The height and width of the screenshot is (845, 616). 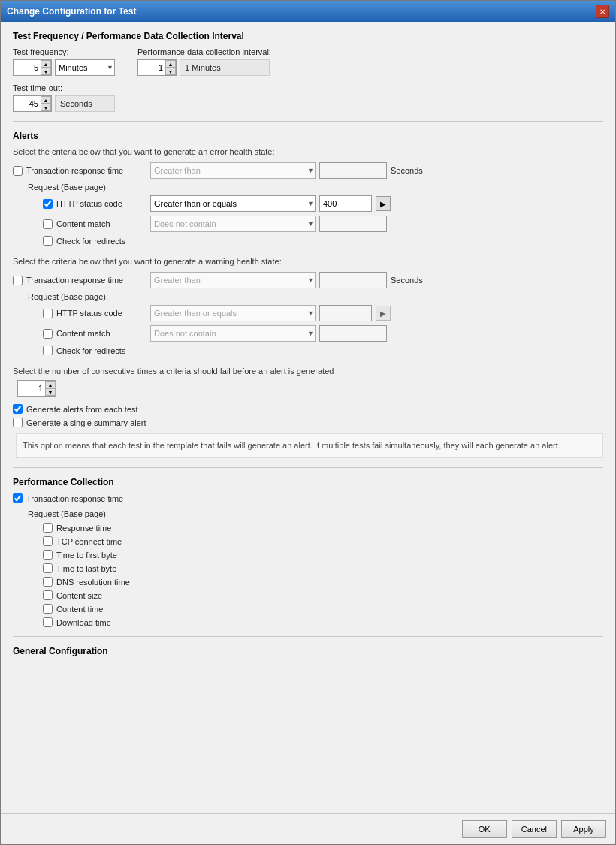 What do you see at coordinates (48, 554) in the screenshot?
I see `perf-time-first-byte-checkbox` at bounding box center [48, 554].